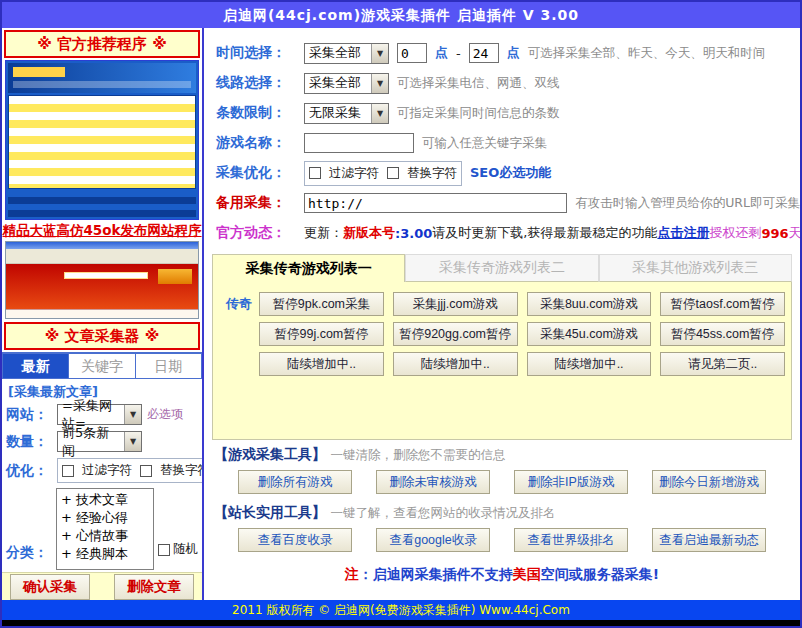 This screenshot has height=628, width=802. I want to click on line-select: 采集全部 ▼, so click(346, 84).